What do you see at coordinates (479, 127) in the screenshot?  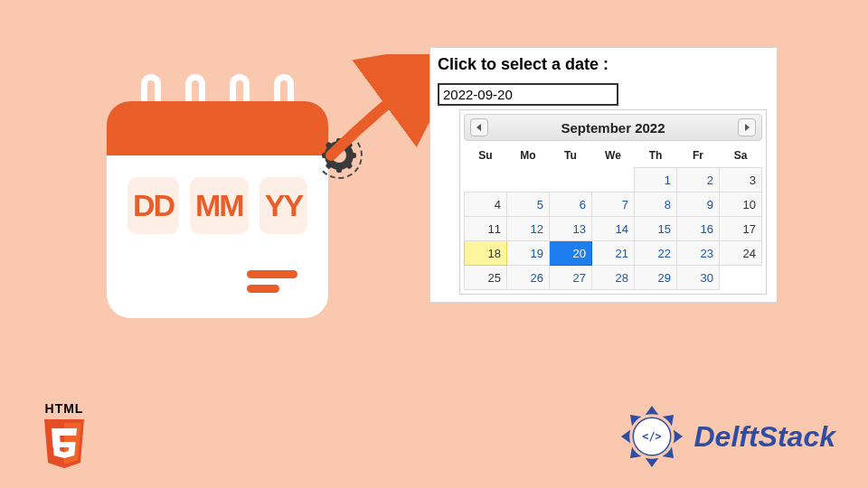 I see `chevron-left-icon` at bounding box center [479, 127].